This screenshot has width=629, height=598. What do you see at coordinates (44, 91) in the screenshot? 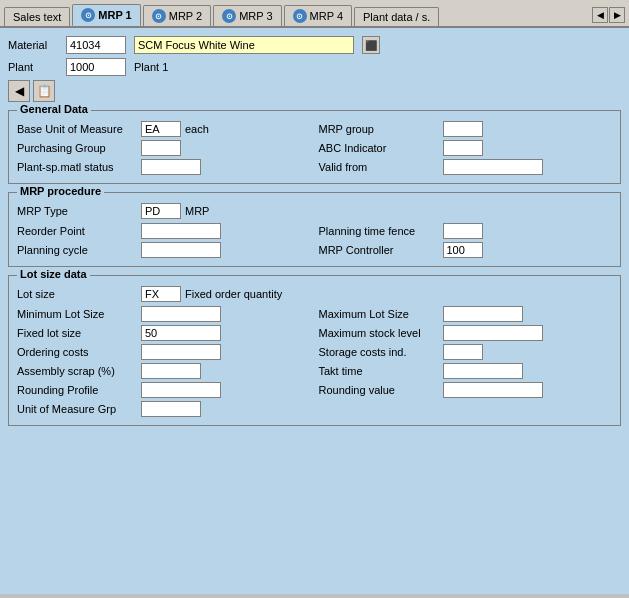
I see `copy-btn: 📋` at bounding box center [44, 91].